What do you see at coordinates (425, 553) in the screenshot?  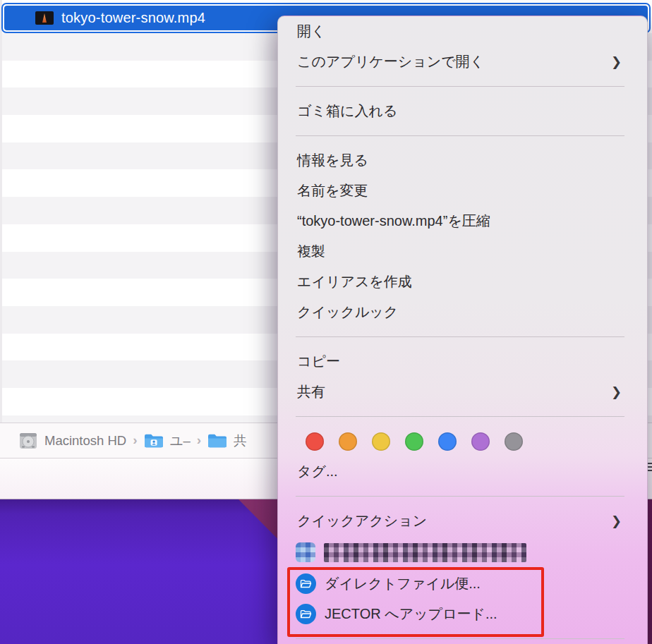 I see `pixelated-label` at bounding box center [425, 553].